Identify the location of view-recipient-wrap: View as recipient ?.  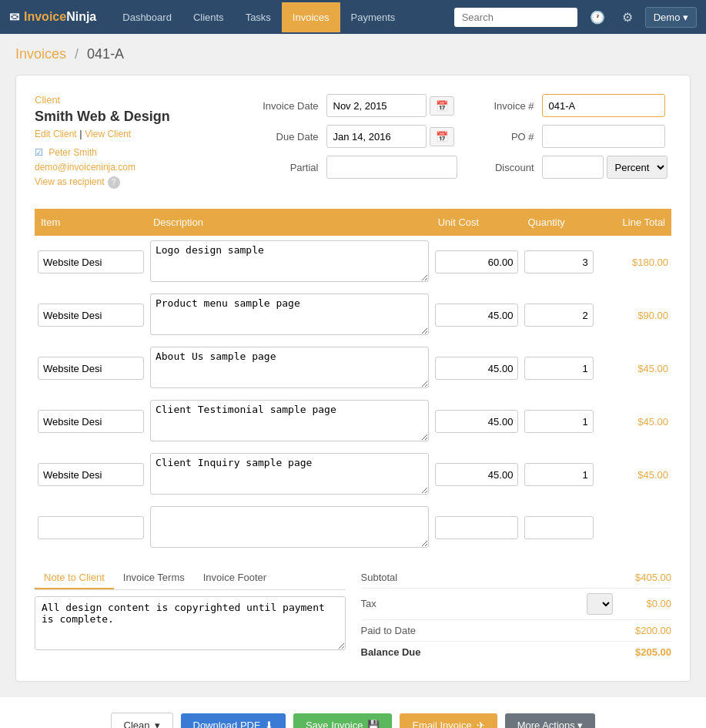
(134, 182).